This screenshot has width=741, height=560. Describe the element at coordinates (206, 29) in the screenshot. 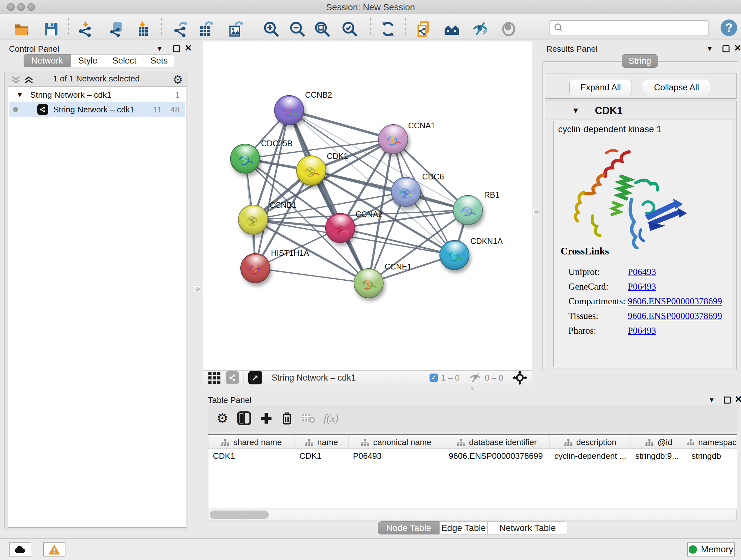

I see `export-table-button` at that location.